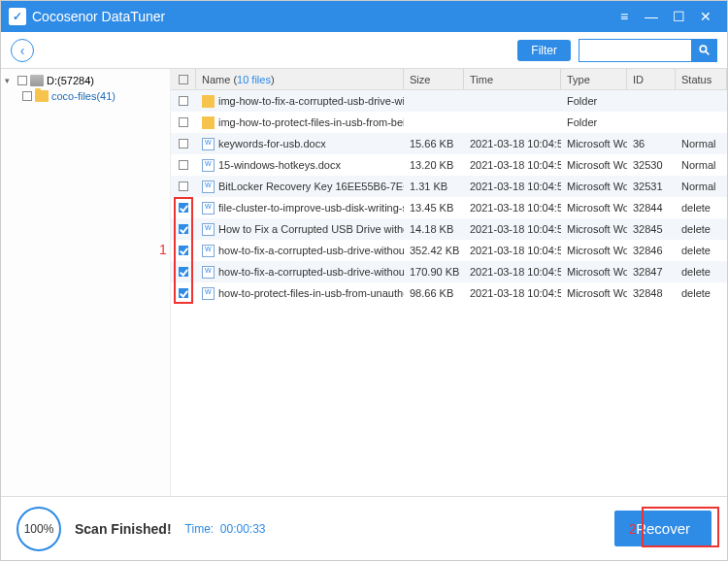 The image size is (728, 561). I want to click on grid-header: Name ( 10 files ) Size Time Type ID Stat…, so click(448, 80).